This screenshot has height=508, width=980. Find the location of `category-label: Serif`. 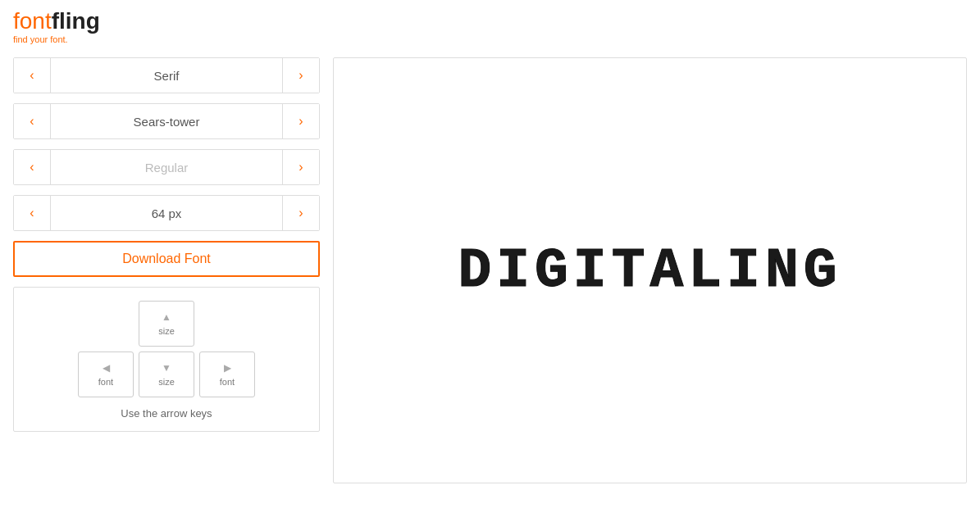

category-label: Serif is located at coordinates (166, 75).